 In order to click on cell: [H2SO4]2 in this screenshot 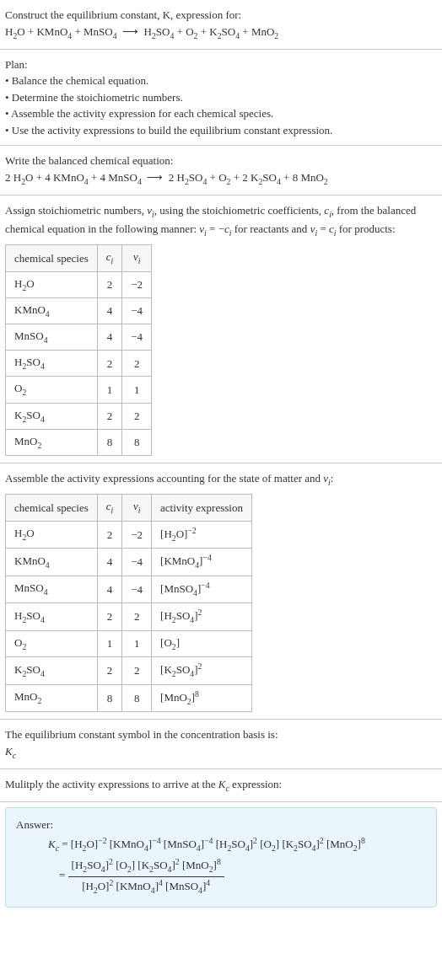, I will do `click(202, 617)`.